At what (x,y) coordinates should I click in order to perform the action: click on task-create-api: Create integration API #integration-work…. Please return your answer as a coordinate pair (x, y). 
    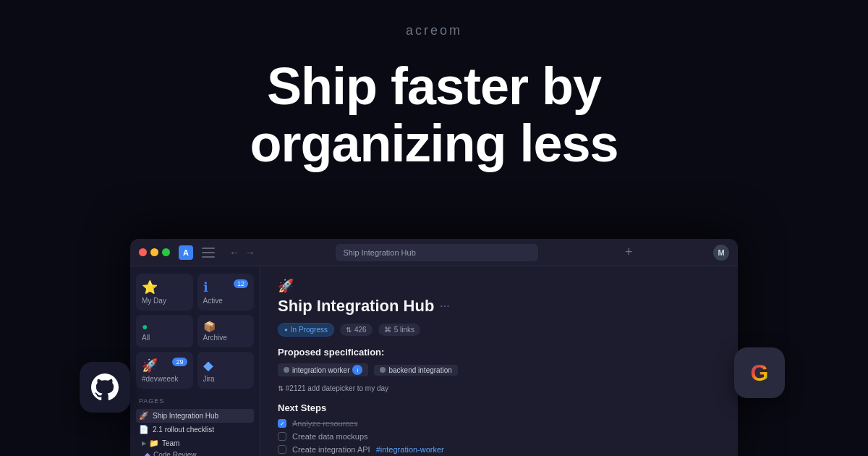
    Looking at the image, I should click on (499, 449).